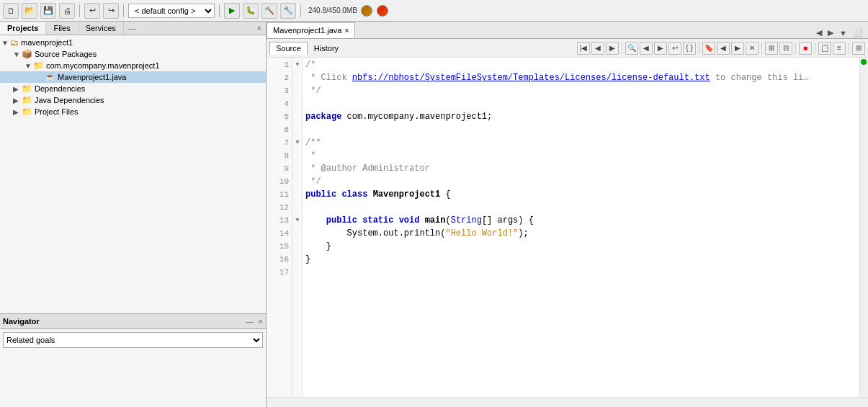  What do you see at coordinates (133, 77) in the screenshot?
I see `tree-item-java-file: ☕ Mavenproject1.java` at bounding box center [133, 77].